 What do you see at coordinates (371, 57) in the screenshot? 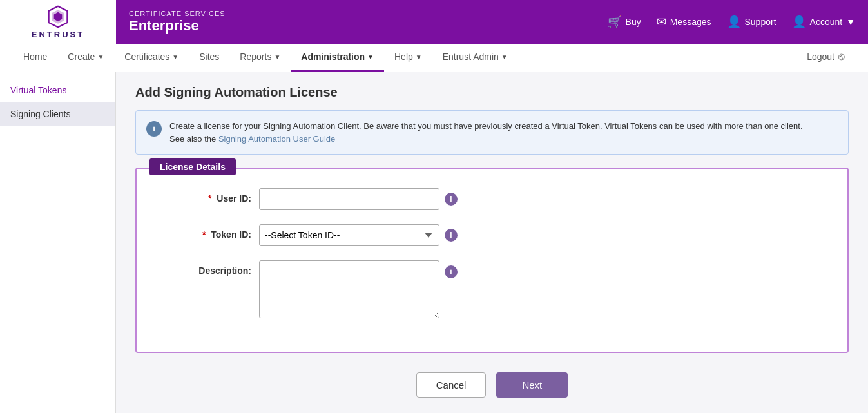
I see `administration-chevron-icon: ▼` at bounding box center [371, 57].